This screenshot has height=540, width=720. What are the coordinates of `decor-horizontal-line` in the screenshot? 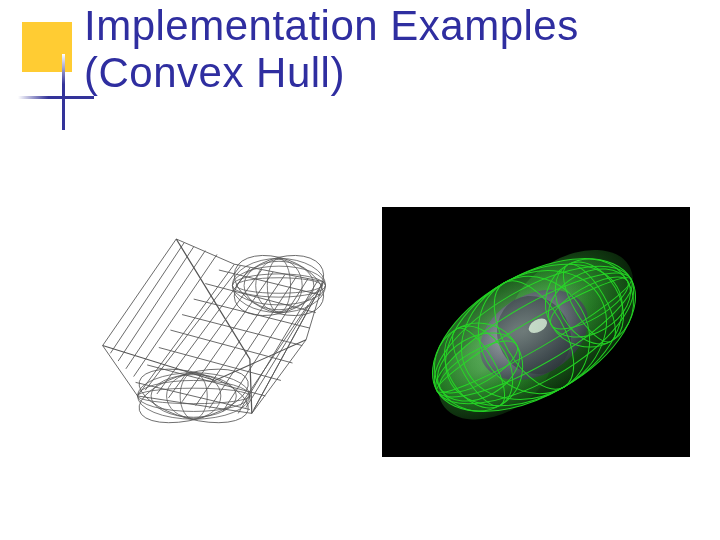 It's located at (56, 98).